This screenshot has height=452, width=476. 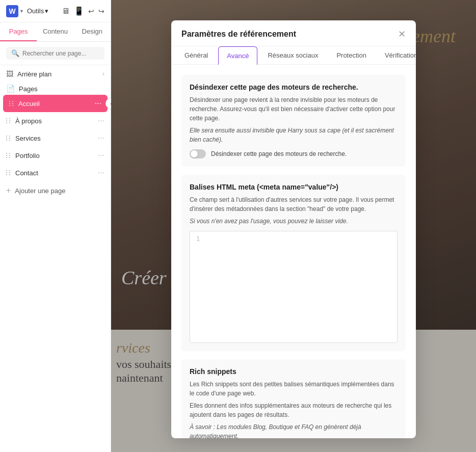 I want to click on arriere-plan-label: Arrière plan, so click(x=35, y=74).